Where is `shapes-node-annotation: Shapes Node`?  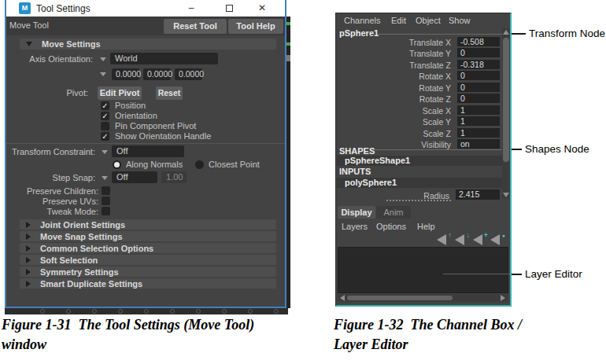
shapes-node-annotation: Shapes Node is located at coordinates (557, 149).